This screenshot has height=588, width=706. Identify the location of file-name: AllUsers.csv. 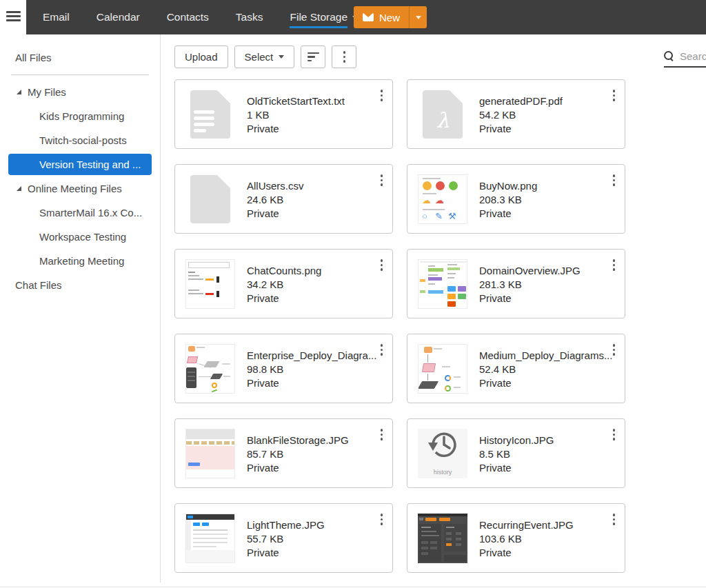
(276, 186).